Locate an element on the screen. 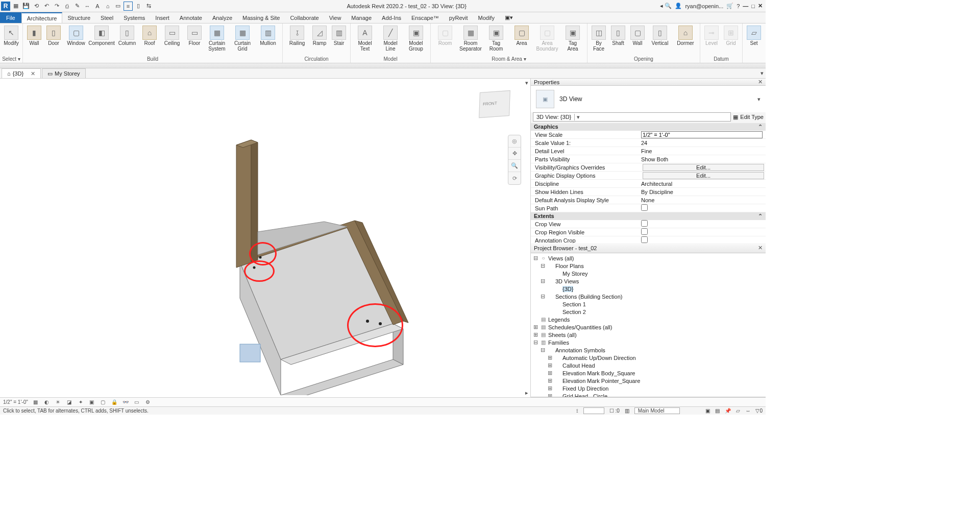 Image resolution: width=980 pixels, height=531 pixels. sunpath-checkbox is located at coordinates (644, 207).